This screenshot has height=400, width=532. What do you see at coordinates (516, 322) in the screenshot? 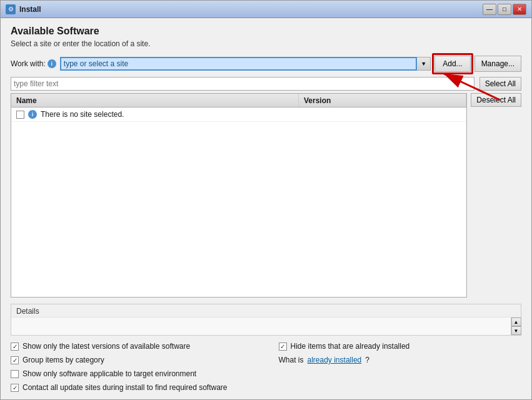
I see `scroll-up-arrow: ▲` at bounding box center [516, 322].